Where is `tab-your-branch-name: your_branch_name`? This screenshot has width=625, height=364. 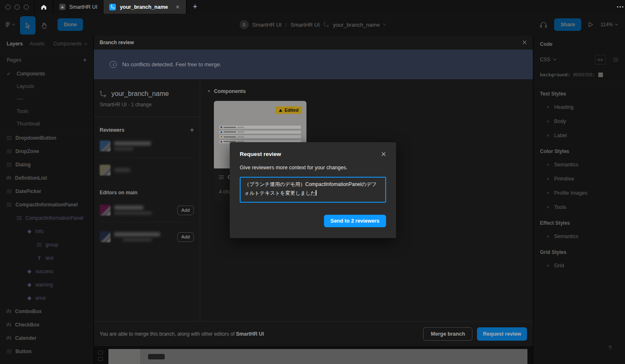 tab-your-branch-name: your_branch_name is located at coordinates (145, 7).